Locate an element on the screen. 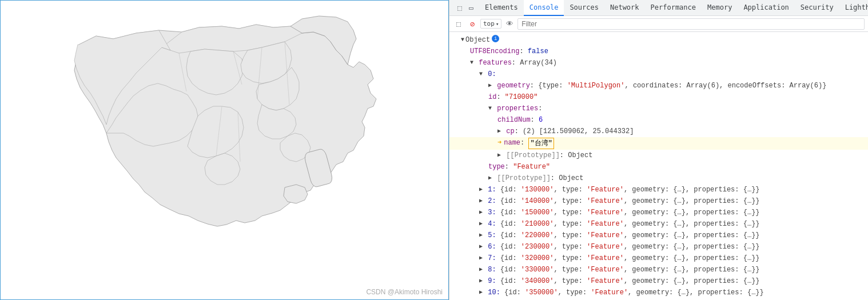 The height and width of the screenshot is (300, 868). features-key: features is located at coordinates (493, 63).